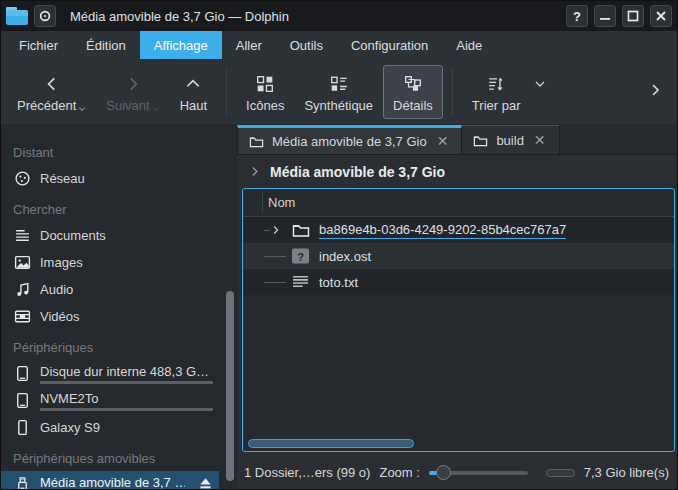 This screenshot has width=678, height=490. I want to click on file-name: index.ost, so click(345, 256).